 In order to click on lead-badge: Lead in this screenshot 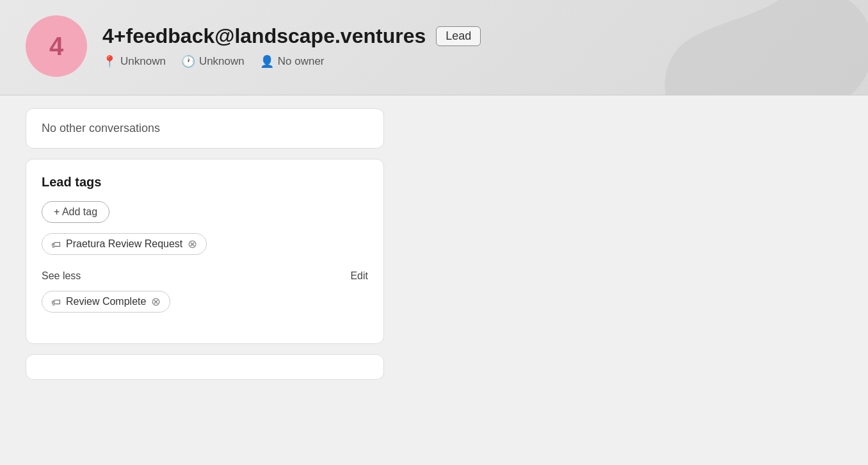, I will do `click(458, 36)`.